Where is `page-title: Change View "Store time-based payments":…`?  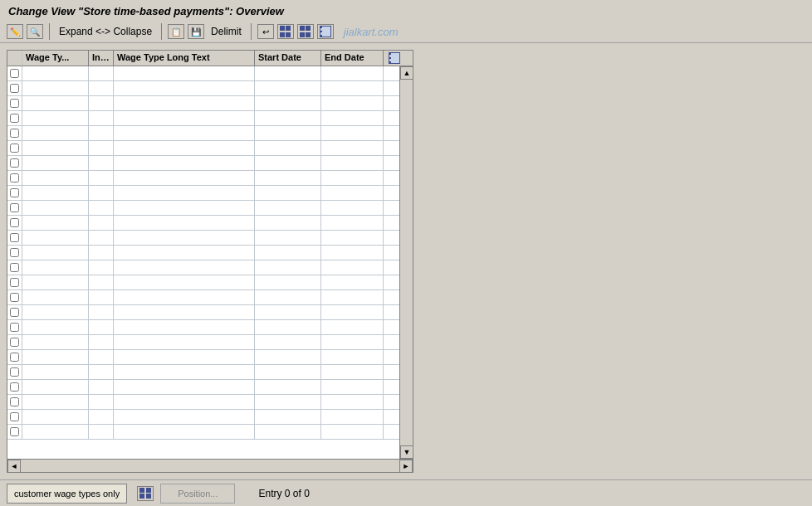
page-title: Change View "Store time-based payments":… is located at coordinates (146, 12).